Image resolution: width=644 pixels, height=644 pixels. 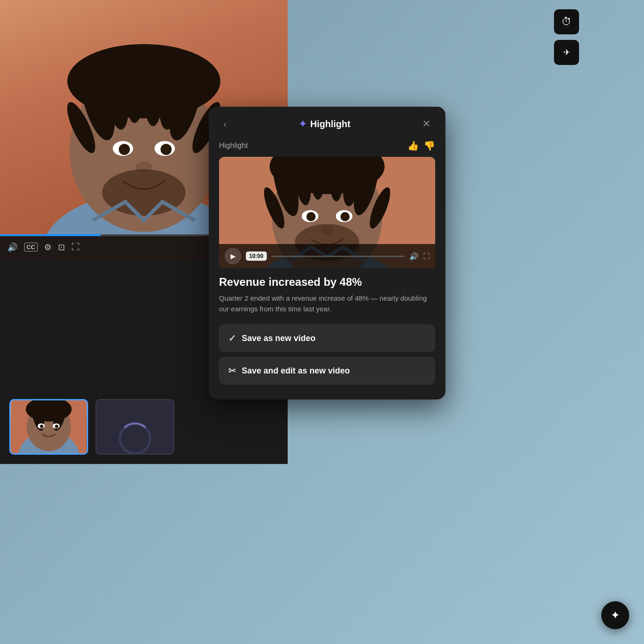 I want to click on loading-indicator, so click(x=135, y=438).